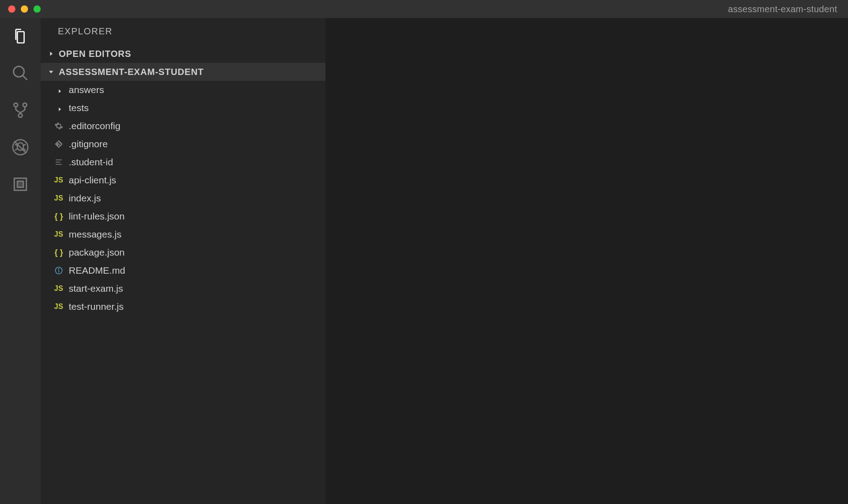  I want to click on search-icon, so click(20, 73).